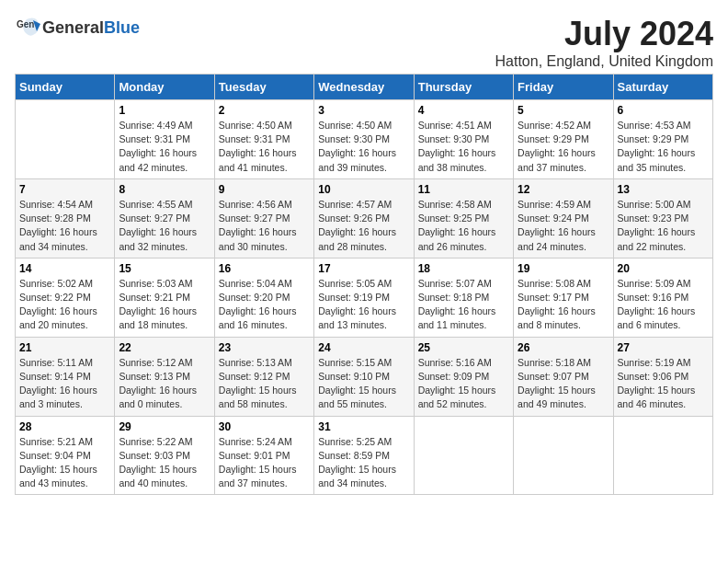 The height and width of the screenshot is (563, 728). Describe the element at coordinates (364, 140) in the screenshot. I see `calendar-week-row: 1Sunrise: 4:49 AM Sunset: 9:31 PM Daylig…` at that location.